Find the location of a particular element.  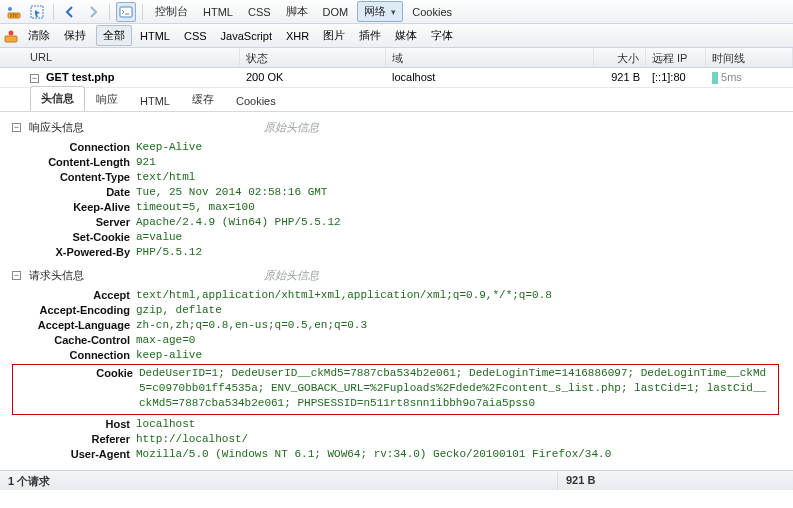

header-name: Connection is located at coordinates (74, 148).